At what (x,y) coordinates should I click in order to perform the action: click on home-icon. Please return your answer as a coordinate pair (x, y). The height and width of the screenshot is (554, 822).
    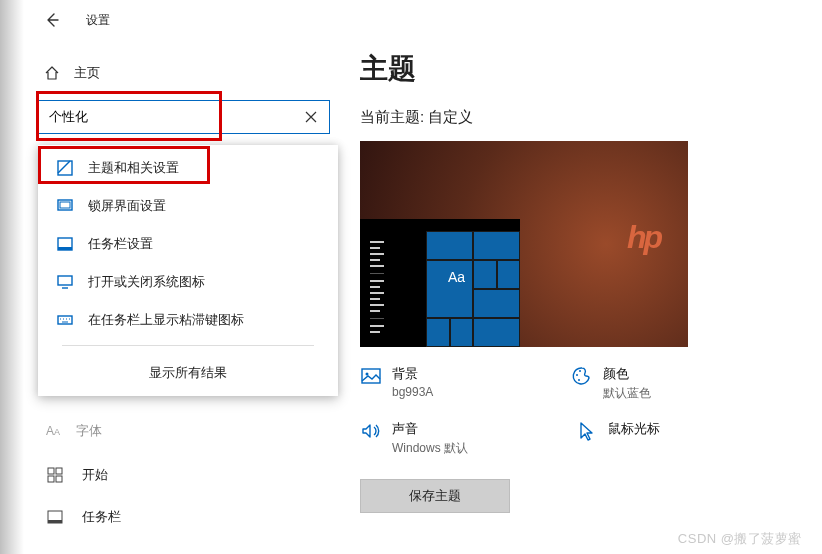
    Looking at the image, I should click on (52, 73).